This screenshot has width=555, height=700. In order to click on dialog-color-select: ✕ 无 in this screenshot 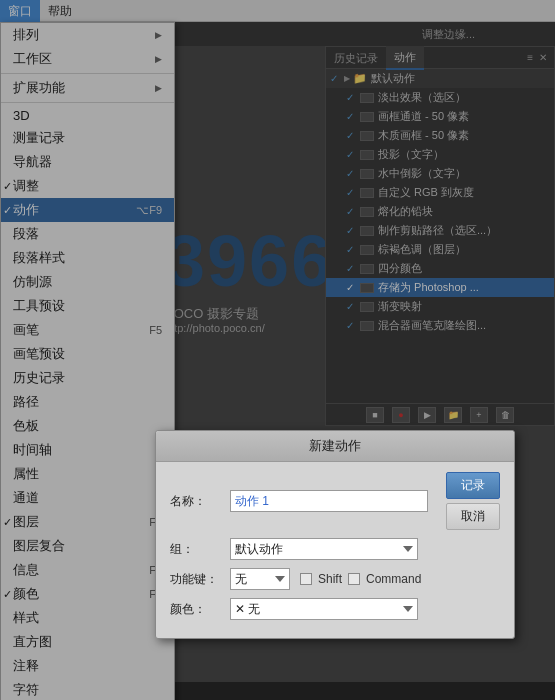, I will do `click(324, 609)`.